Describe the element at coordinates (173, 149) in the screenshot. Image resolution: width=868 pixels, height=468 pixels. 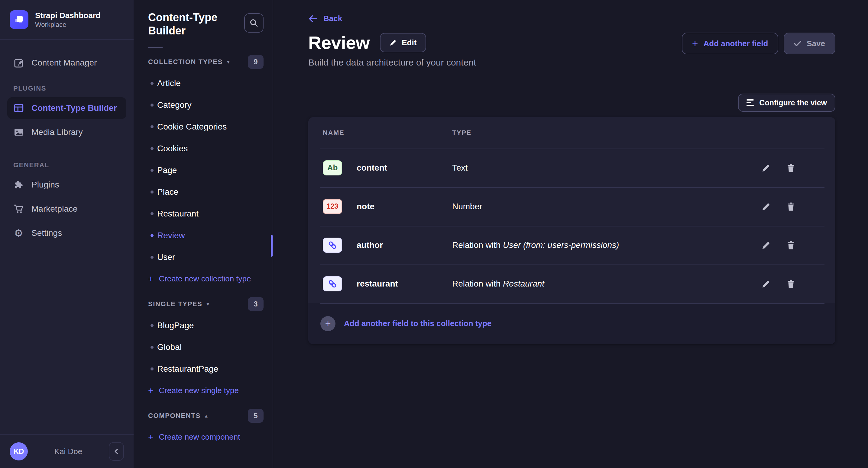
I see `subnav-item-label: Cookies` at that location.